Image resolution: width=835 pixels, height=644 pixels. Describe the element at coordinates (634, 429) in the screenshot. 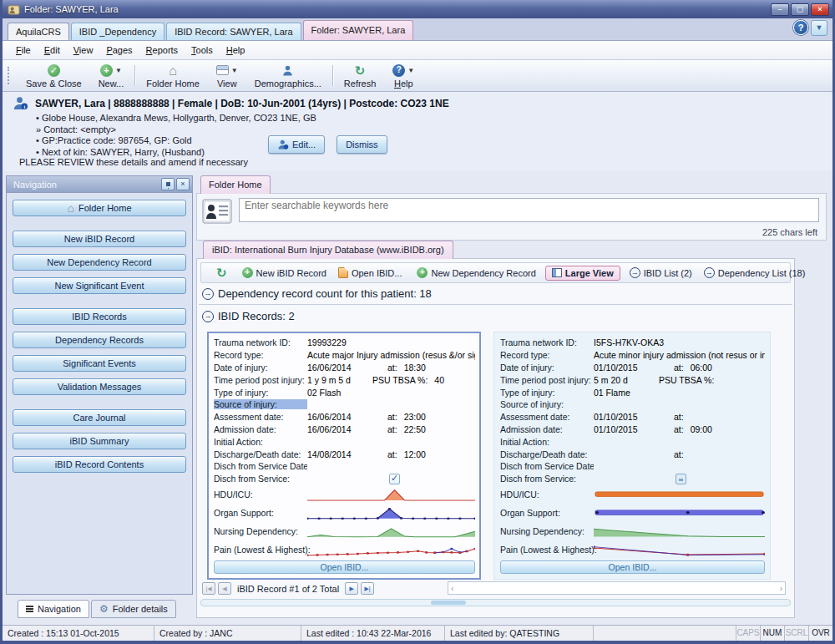

I see `field-value: 01/10/2015` at that location.